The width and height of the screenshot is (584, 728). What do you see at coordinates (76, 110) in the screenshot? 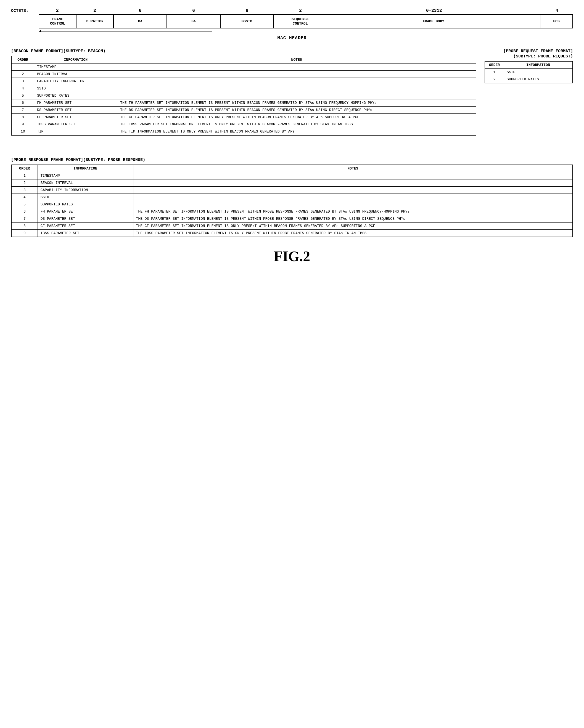
I see `beacon-info-cell: DS PARAMETER SET` at bounding box center [76, 110].